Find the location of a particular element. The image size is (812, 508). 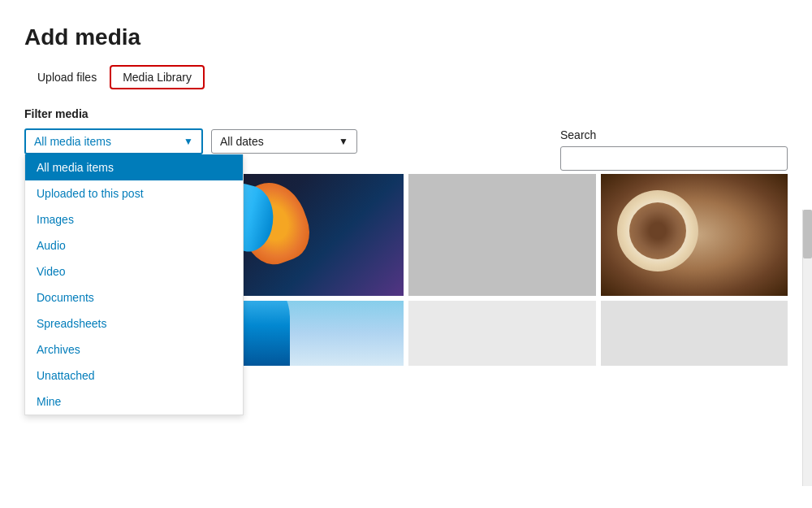

media-item-bird2 is located at coordinates (310, 333).